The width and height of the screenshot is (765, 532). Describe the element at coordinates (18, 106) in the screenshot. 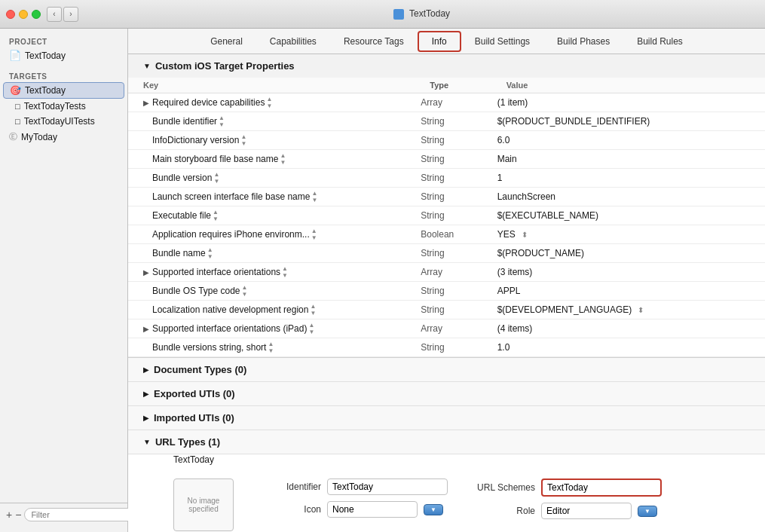

I see `target-icon-tests: □` at that location.